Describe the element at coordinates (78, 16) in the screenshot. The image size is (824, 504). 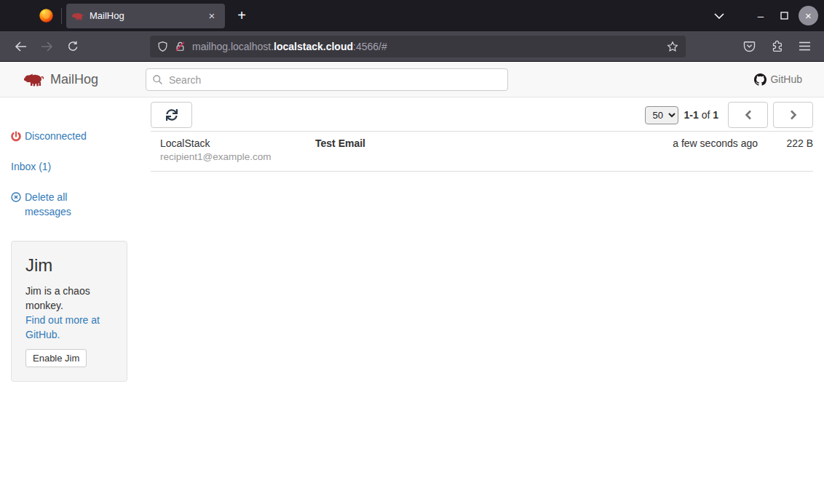
I see `mailhog-favicon` at that location.